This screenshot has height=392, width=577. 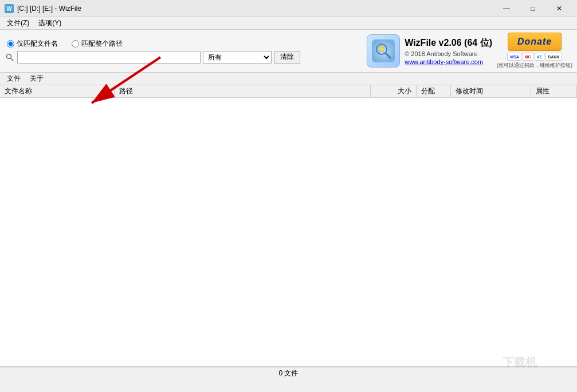 I want to click on clear-button: 清除, so click(x=287, y=57).